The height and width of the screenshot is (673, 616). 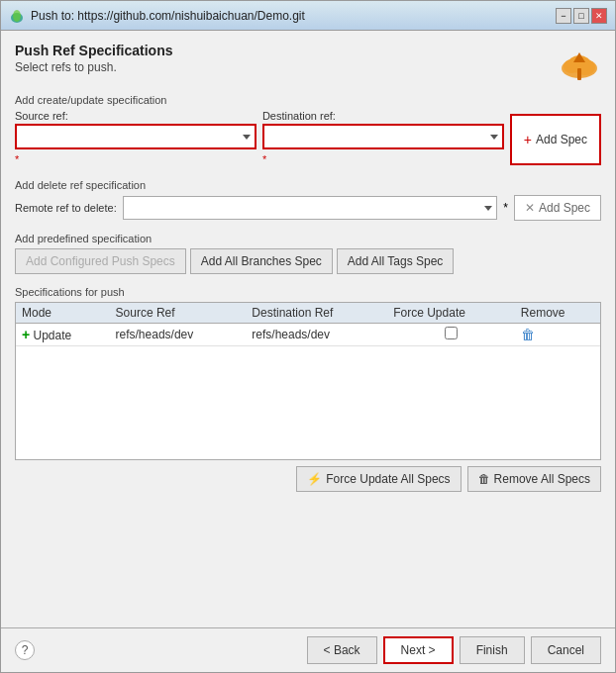 I want to click on col-source-ref: Source Ref, so click(x=178, y=313).